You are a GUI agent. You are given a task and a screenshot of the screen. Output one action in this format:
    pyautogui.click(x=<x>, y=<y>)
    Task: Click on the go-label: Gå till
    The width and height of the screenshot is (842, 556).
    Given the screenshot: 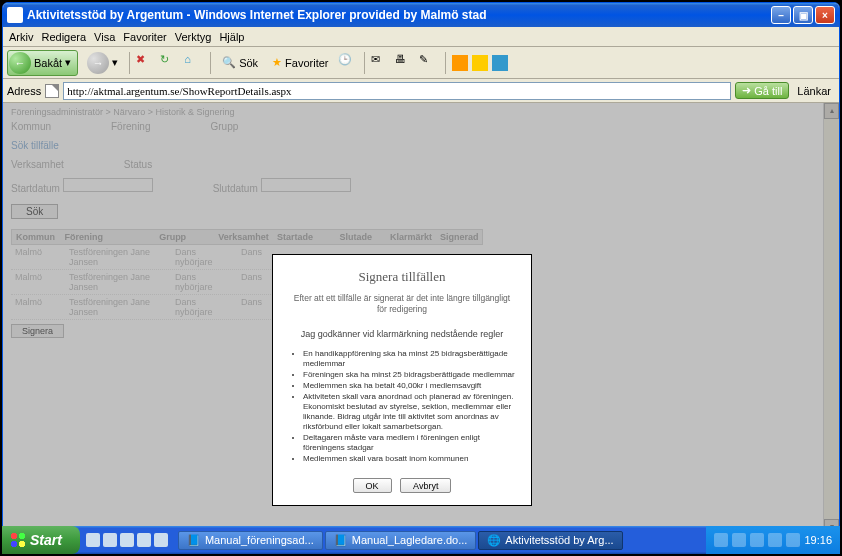 What is the action you would take?
    pyautogui.click(x=768, y=91)
    